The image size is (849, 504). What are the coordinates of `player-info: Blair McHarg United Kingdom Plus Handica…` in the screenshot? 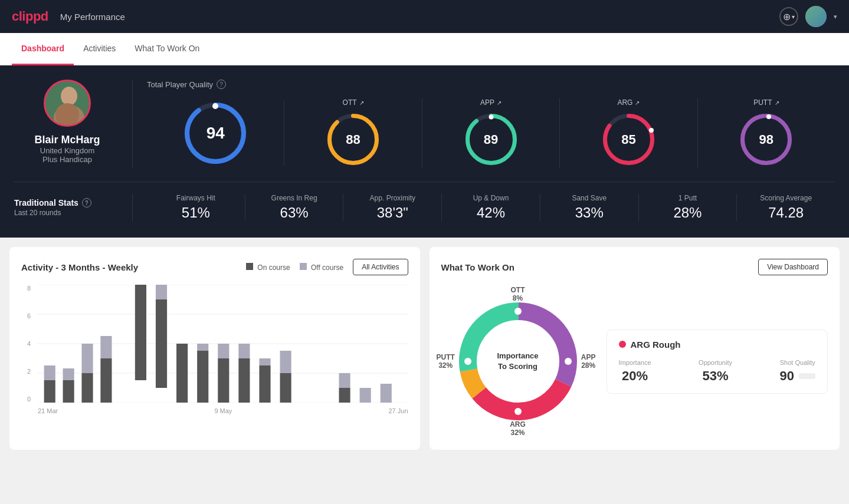 It's located at (73, 121).